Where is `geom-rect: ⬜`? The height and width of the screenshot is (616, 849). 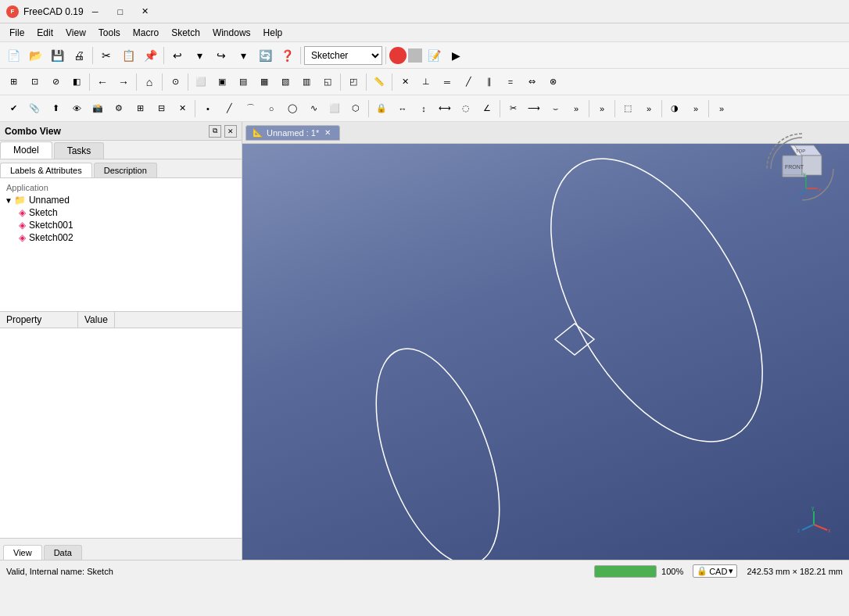
geom-rect: ⬜ is located at coordinates (335, 109).